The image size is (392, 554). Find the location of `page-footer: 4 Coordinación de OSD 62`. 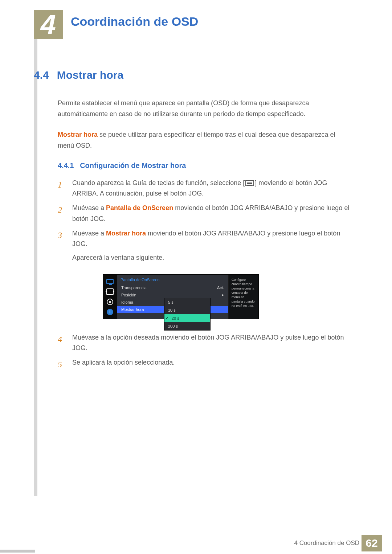

page-footer: 4 Coordinación de OSD 62 is located at coordinates (196, 543).